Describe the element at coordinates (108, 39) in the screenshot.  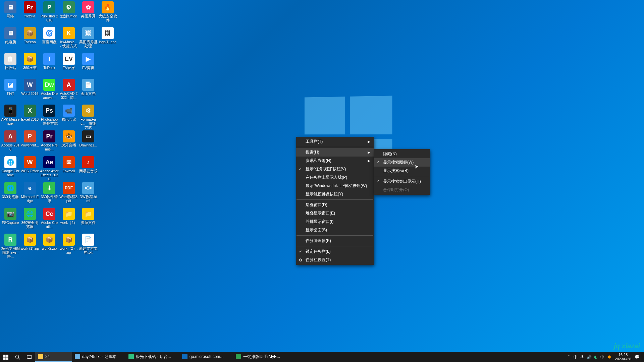
I see `desktop-icon: 🖼logo[1].png` at that location.